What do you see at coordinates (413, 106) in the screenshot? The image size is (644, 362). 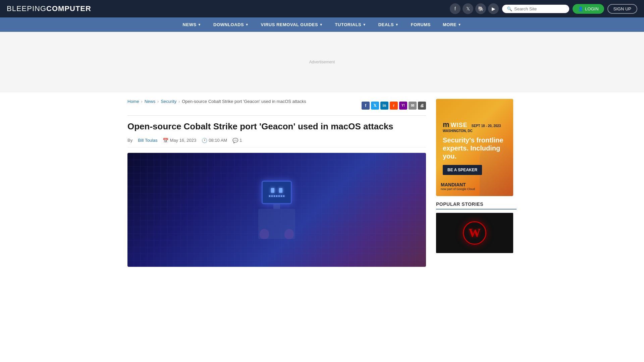 I see `share-email-button: ✉` at bounding box center [413, 106].